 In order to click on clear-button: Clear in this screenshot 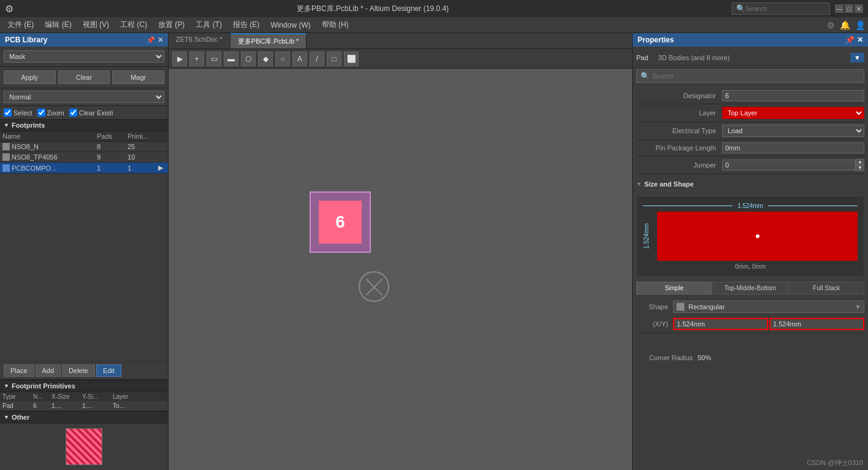, I will do `click(85, 77)`.